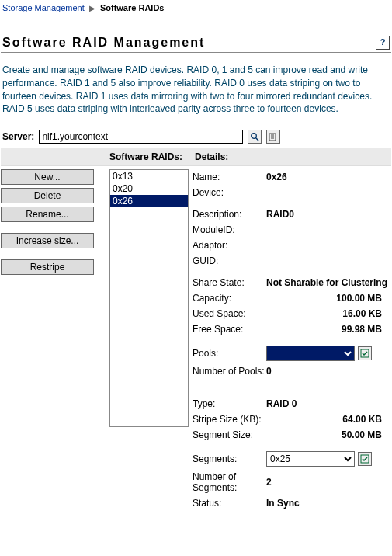 The image size is (392, 556). What do you see at coordinates (230, 419) in the screenshot?
I see `detail-label-stripe-size: Stripe Size (KB):` at bounding box center [230, 419].